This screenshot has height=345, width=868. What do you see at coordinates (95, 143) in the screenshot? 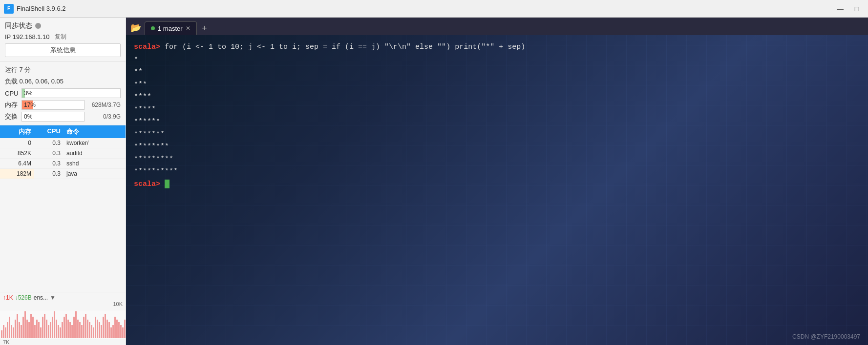
I see `proc-cell-cmd: kworker/` at bounding box center [95, 143].